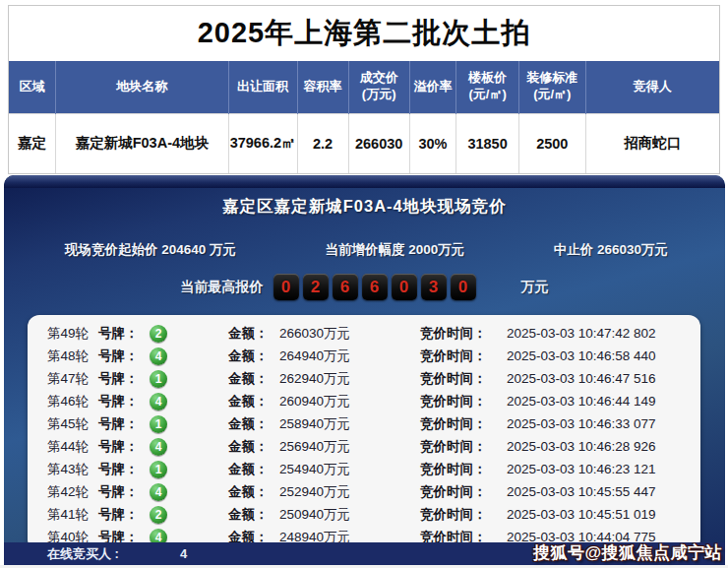 This screenshot has width=728, height=568. Describe the element at coordinates (364, 423) in the screenshot. I see `list-item: 第45轮 号牌： 1 金额： 258940万元 竞价时间： 2025-03-03…` at that location.